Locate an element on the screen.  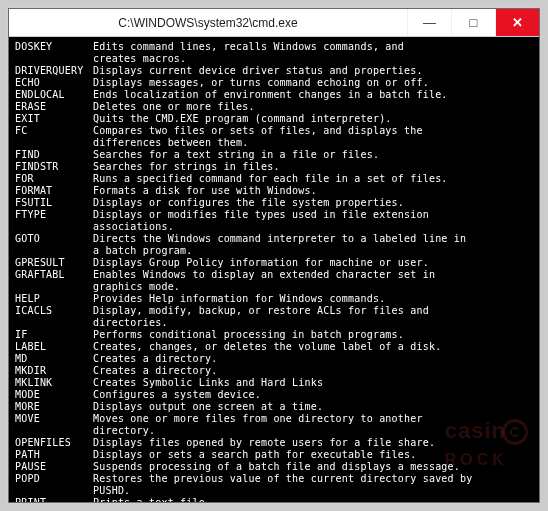
command-desc: Runs a specified command for each file i… is located at coordinates (313, 179).